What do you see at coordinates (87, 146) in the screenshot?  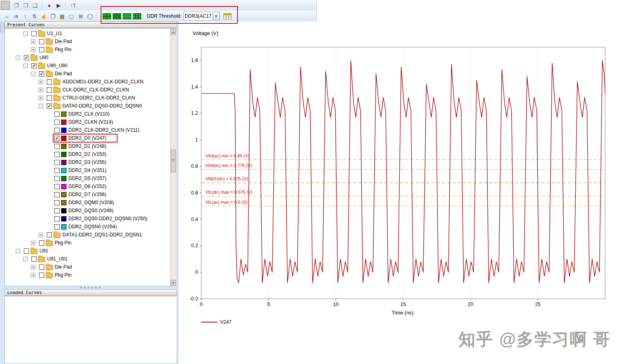 I see `tree-item-label: DDR2_D1 (V248)` at bounding box center [87, 146].